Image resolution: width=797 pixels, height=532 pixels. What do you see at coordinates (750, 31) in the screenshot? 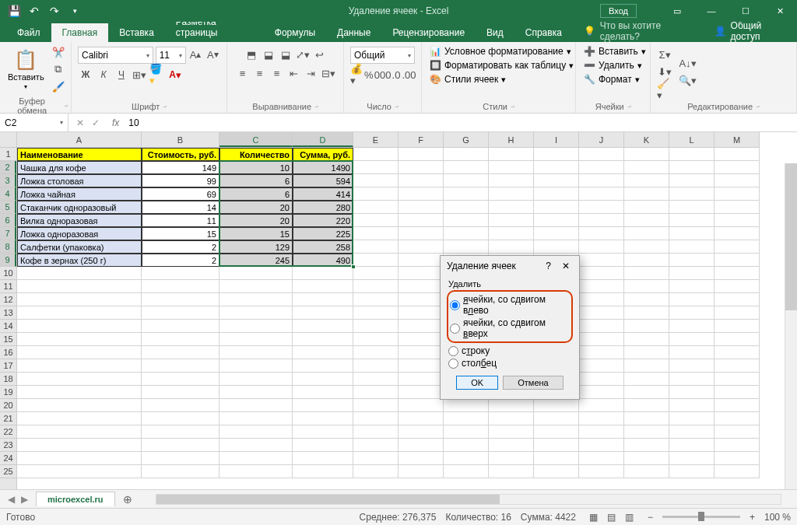
I see `share-button: 👤Общий доступ` at bounding box center [750, 31].